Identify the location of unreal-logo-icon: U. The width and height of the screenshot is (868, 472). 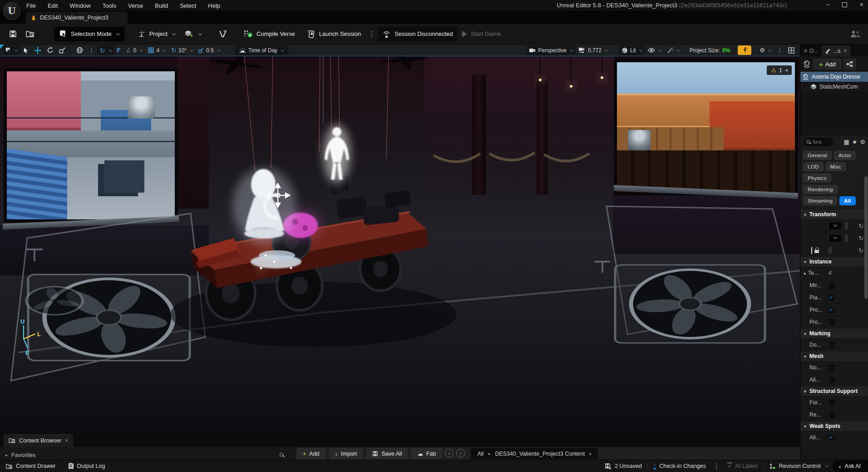
(12, 11).